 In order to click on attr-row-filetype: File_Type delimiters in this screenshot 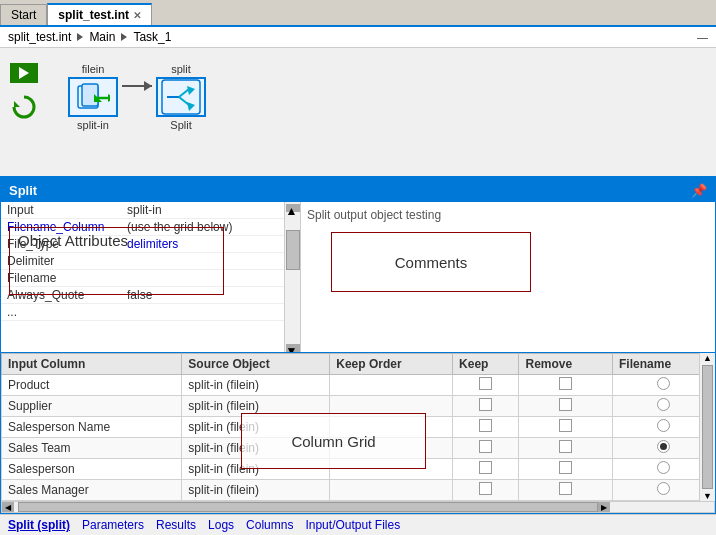, I will do `click(142, 244)`.